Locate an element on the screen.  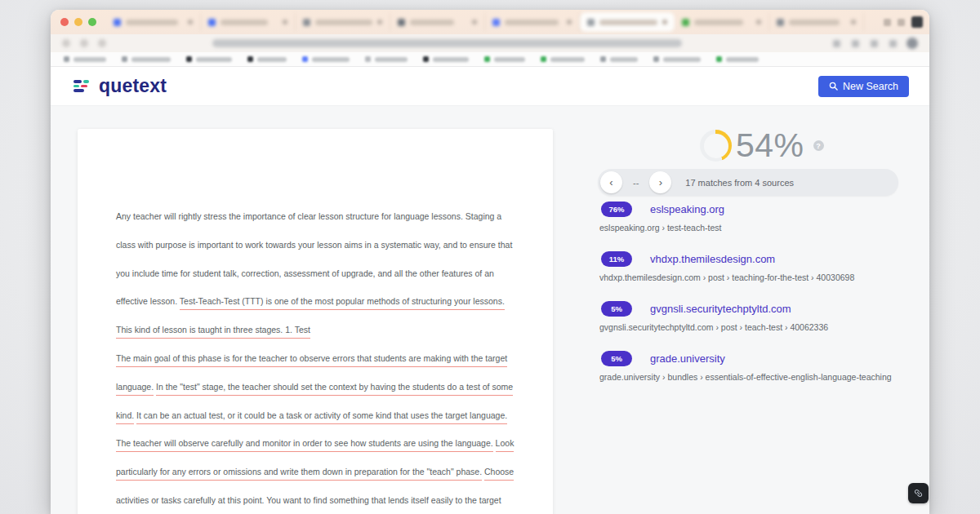
document-line: kind. It can be an actual test, or it co… is located at coordinates (314, 416).